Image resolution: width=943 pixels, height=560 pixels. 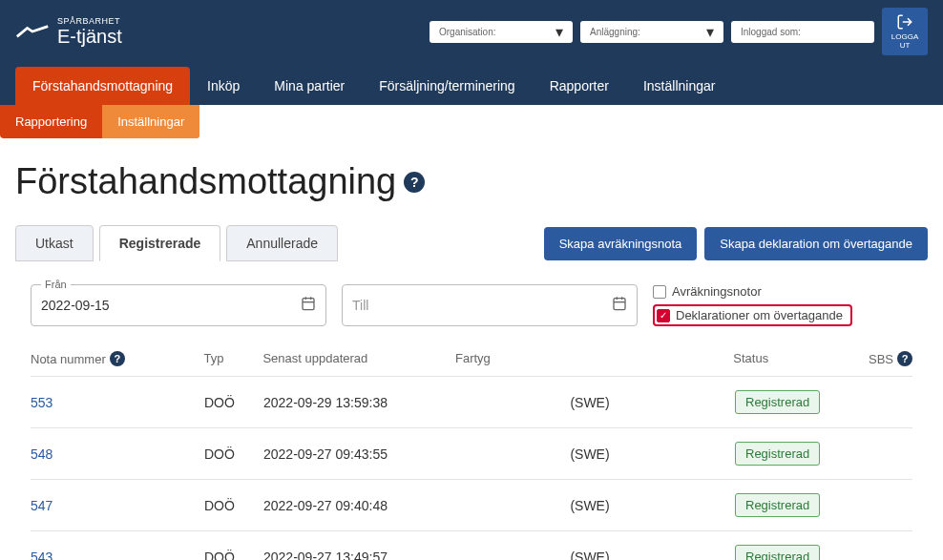 What do you see at coordinates (816, 244) in the screenshot?
I see `create-declaration-button: Skapa deklaration om övertagande` at bounding box center [816, 244].